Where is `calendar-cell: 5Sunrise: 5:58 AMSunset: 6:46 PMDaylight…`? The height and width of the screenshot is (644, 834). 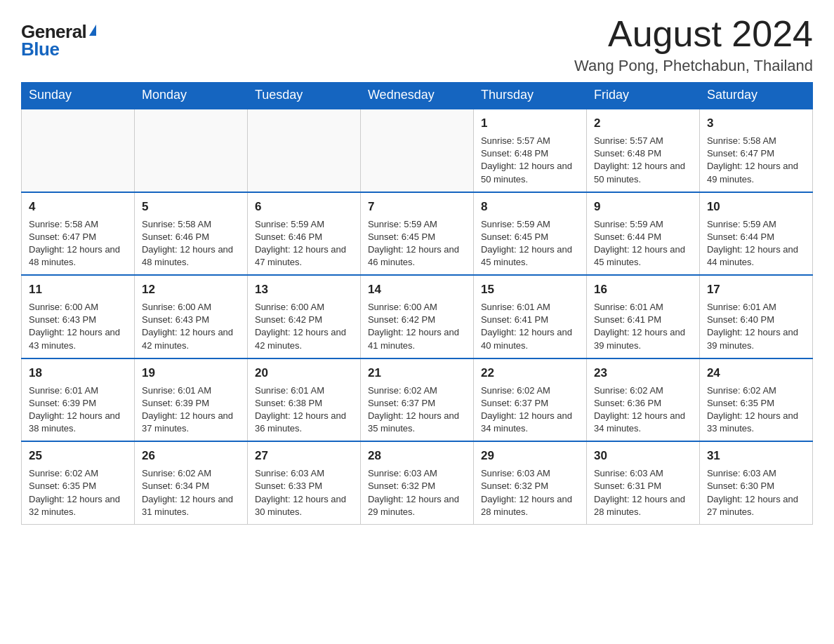
calendar-cell: 5Sunrise: 5:58 AMSunset: 6:46 PMDaylight… is located at coordinates (191, 234).